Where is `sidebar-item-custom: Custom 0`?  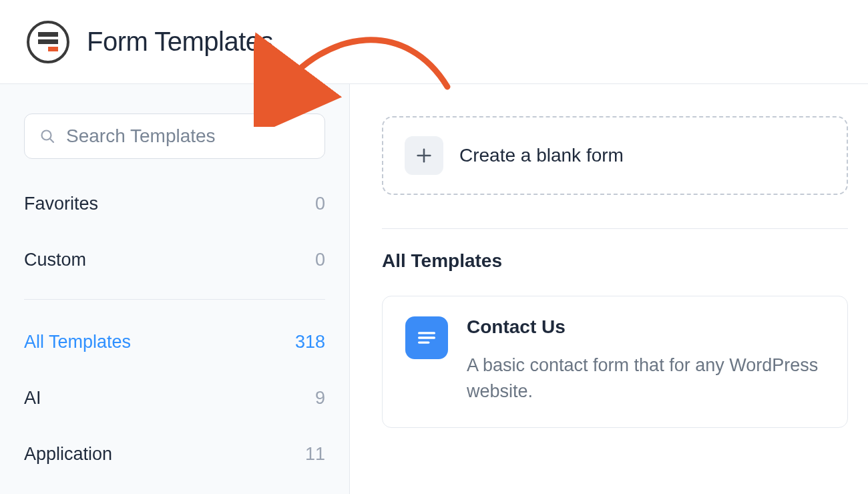
sidebar-item-custom: Custom 0 is located at coordinates (175, 260).